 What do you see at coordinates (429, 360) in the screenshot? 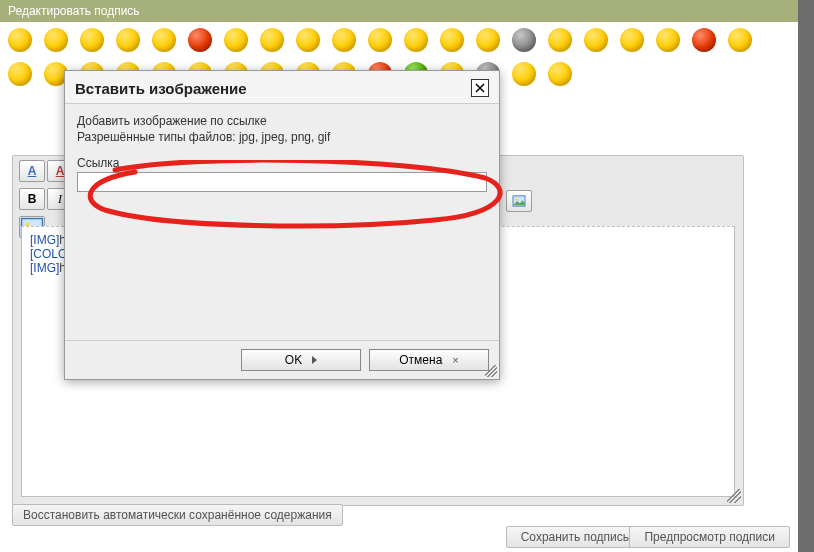
I see `dialog-cancel-button: Отмена ×` at bounding box center [429, 360].